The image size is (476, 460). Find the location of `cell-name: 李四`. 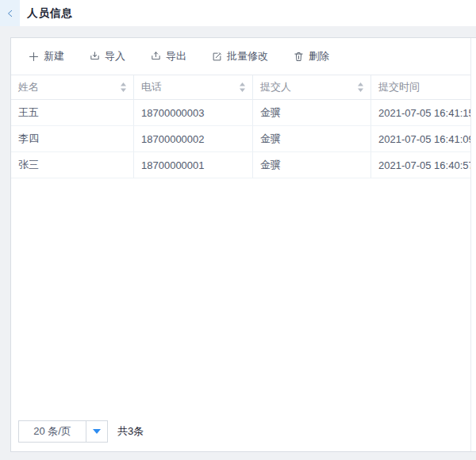

cell-name: 李四 is located at coordinates (73, 140).